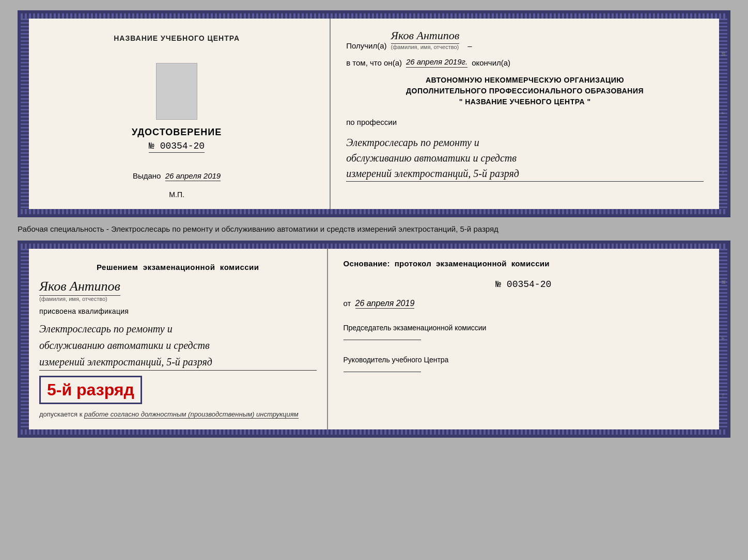 This screenshot has height=560, width=748. I want to click on right-spine-bottom: И а ←, so click(723, 339).